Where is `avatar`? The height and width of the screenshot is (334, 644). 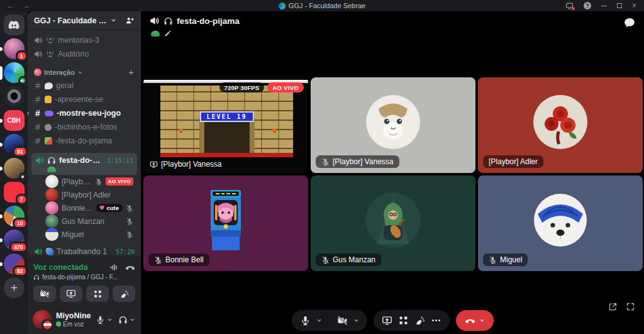 avatar is located at coordinates (52, 208).